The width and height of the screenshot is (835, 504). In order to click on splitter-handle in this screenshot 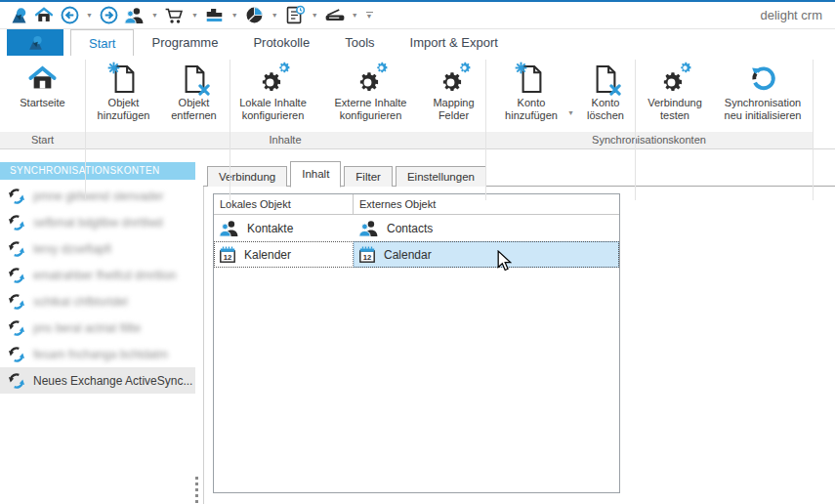, I will do `click(197, 490)`.